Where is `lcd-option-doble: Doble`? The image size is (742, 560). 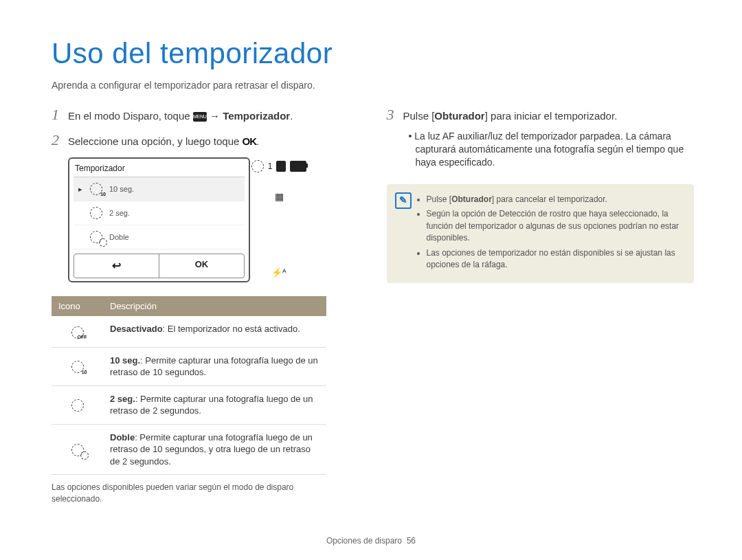
lcd-option-doble: Doble is located at coordinates (159, 238).